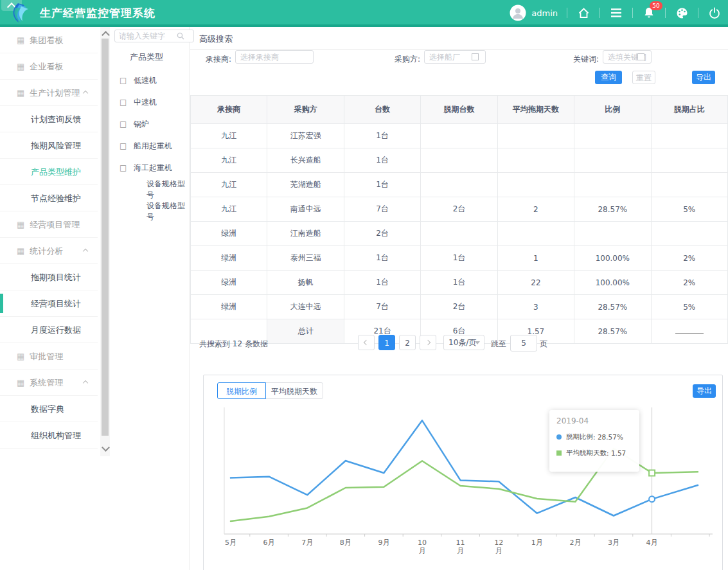 The width and height of the screenshot is (728, 570). Describe the element at coordinates (49, 251) in the screenshot. I see `sidebar-item: ▦统计分析` at that location.